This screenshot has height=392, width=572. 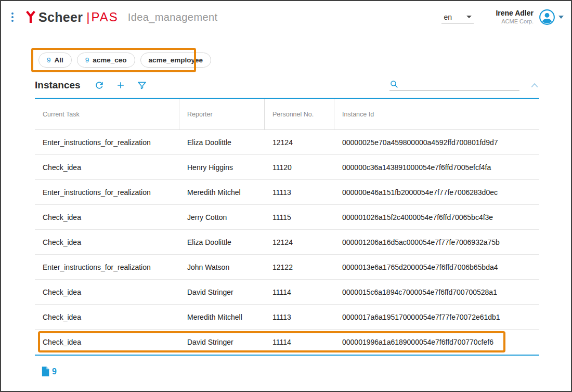 I want to click on cell-personnel-no: 11120, so click(x=300, y=167).